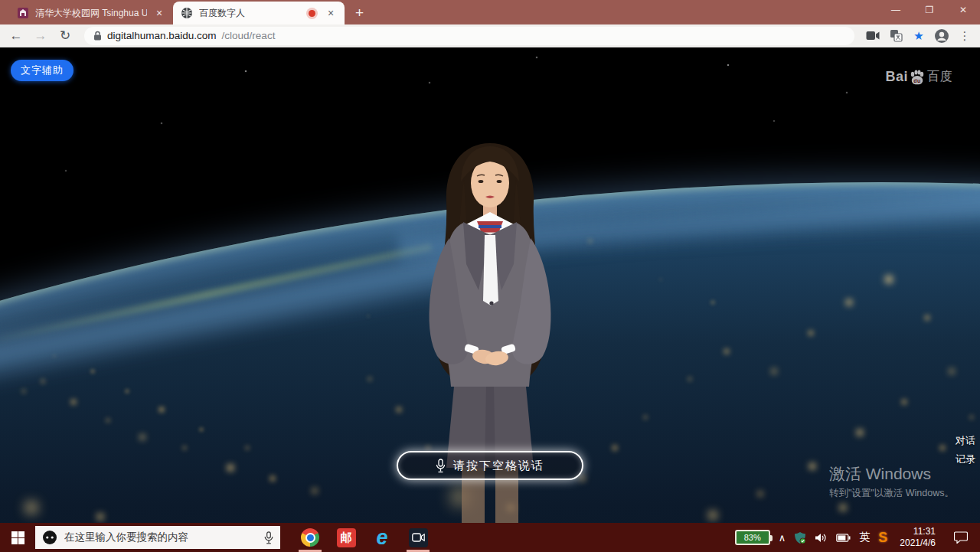 The image size is (980, 552). What do you see at coordinates (800, 537) in the screenshot?
I see `defender-shield-icon` at bounding box center [800, 537].